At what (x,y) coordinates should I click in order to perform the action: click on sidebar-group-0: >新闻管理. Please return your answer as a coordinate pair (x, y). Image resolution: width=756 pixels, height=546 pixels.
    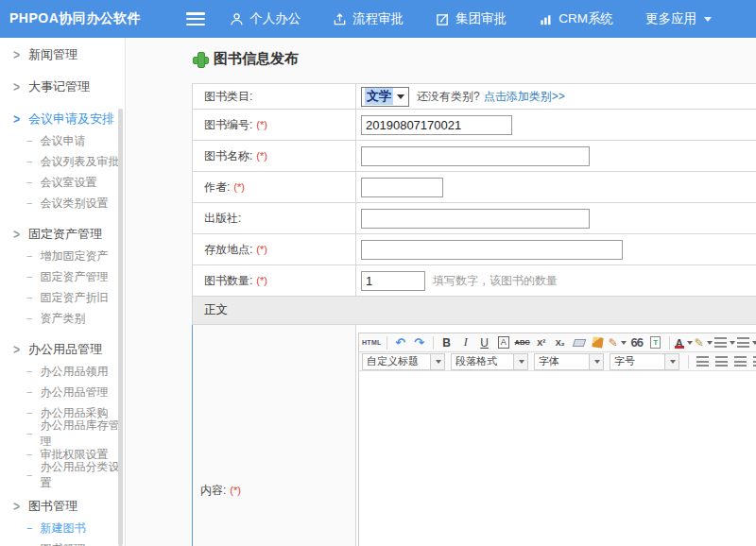
    Looking at the image, I should click on (62, 55).